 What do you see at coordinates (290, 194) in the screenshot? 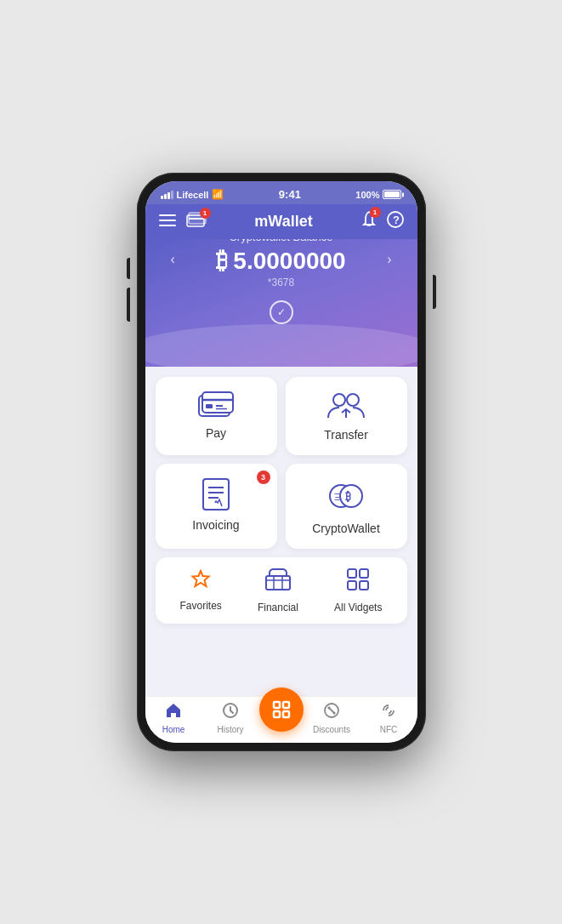
I see `status-time: 9:41` at bounding box center [290, 194].